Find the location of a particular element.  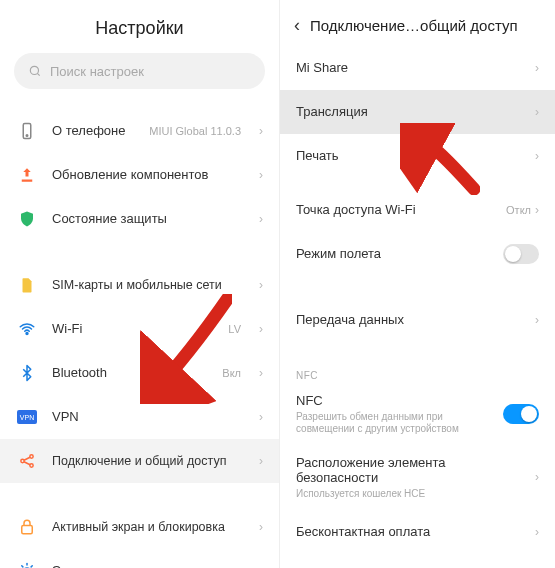

row-label: Wi-Fi is located at coordinates (133, 329).